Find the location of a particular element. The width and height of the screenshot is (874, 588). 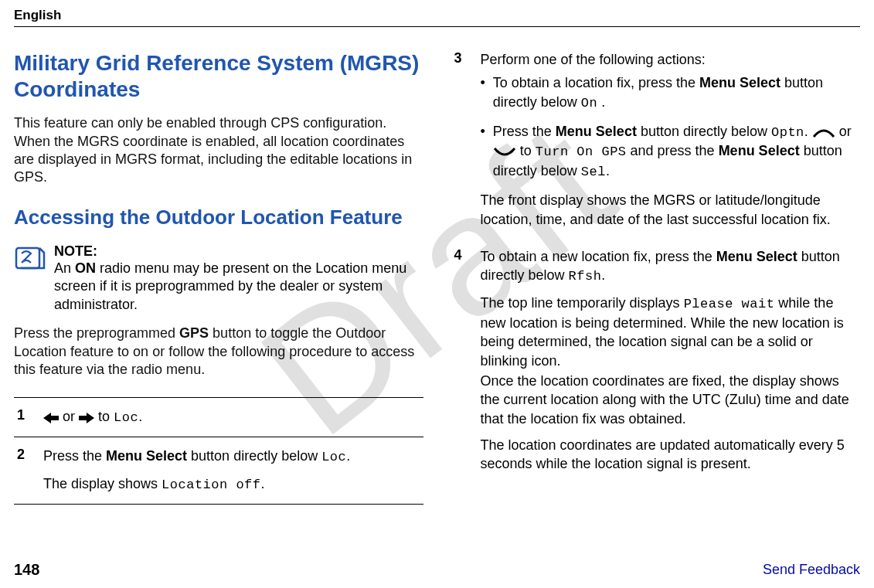

page-footer: 148 Send Feedback is located at coordinates (437, 570).